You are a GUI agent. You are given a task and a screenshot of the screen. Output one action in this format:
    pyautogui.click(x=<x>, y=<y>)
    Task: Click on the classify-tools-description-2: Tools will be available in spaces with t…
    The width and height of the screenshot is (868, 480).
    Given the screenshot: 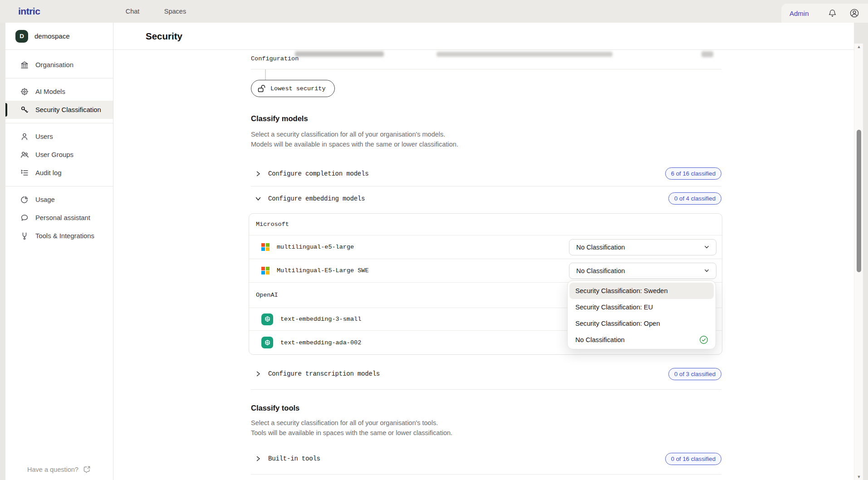 What is the action you would take?
    pyautogui.click(x=352, y=433)
    